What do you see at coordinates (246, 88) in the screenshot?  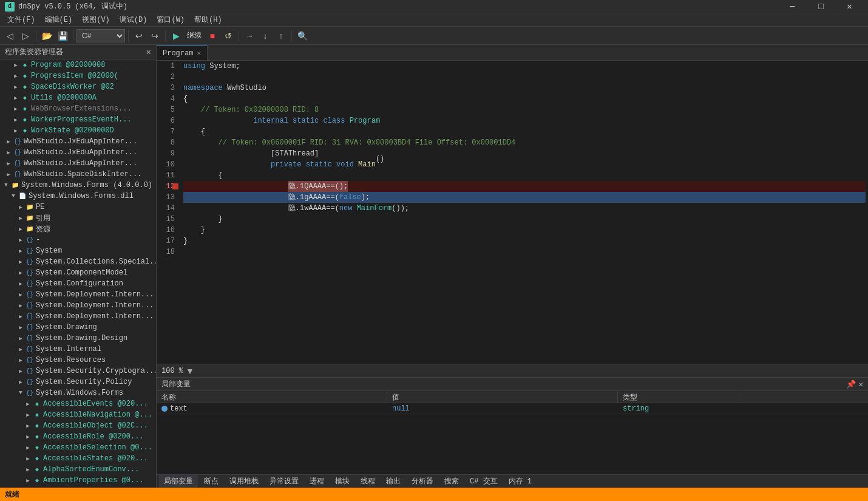 I see `namespace-name: WwhStudio` at bounding box center [246, 88].